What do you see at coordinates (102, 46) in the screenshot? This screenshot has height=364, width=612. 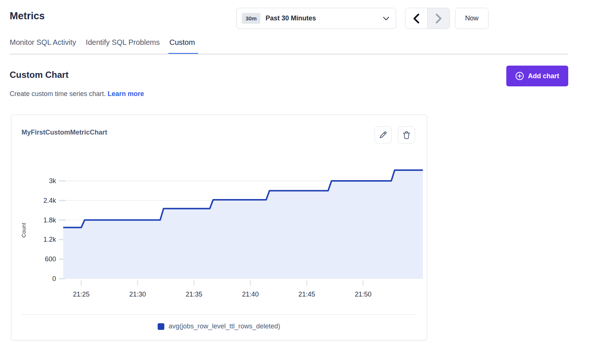 I see `tab-bar: Monitor SQL Activity Identify SQL Proble…` at bounding box center [102, 46].